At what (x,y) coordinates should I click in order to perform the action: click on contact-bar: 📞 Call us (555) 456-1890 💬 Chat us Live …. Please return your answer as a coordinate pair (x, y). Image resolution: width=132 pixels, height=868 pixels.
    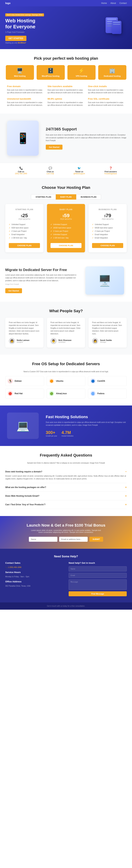
    Looking at the image, I should click on (66, 170).